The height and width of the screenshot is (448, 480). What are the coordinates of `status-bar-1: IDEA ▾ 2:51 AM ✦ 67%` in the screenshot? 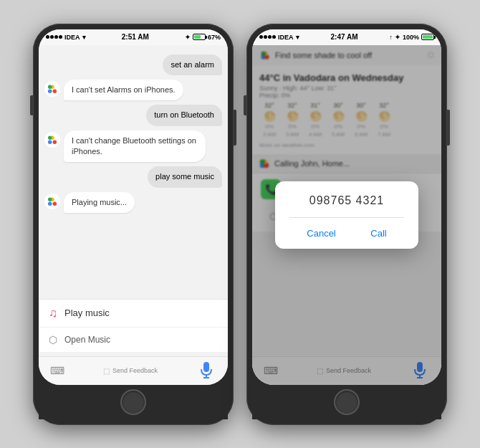 It's located at (133, 37).